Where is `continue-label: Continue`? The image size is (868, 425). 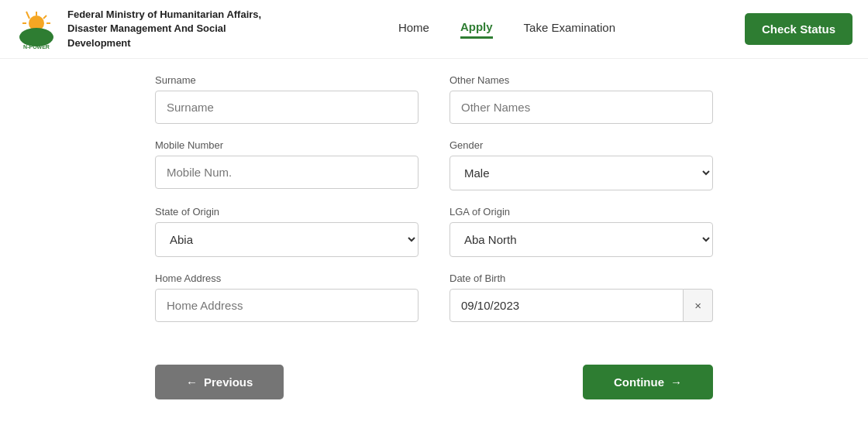 continue-label: Continue is located at coordinates (639, 382).